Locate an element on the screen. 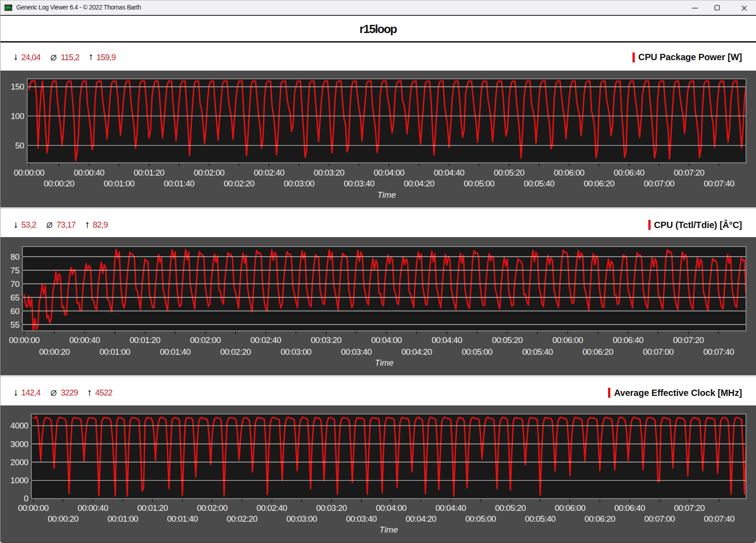 Image resolution: width=756 pixels, height=543 pixels. svg-text: 70 is located at coordinates (15, 283).